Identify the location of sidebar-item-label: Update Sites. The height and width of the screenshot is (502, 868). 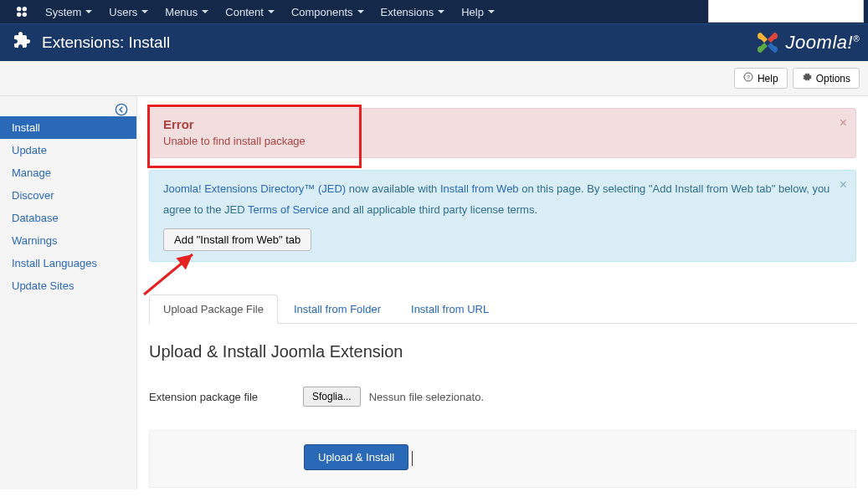
(43, 286).